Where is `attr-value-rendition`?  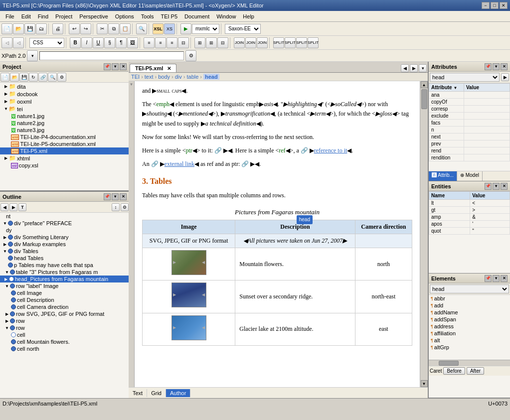 attr-value-rendition is located at coordinates (487, 158).